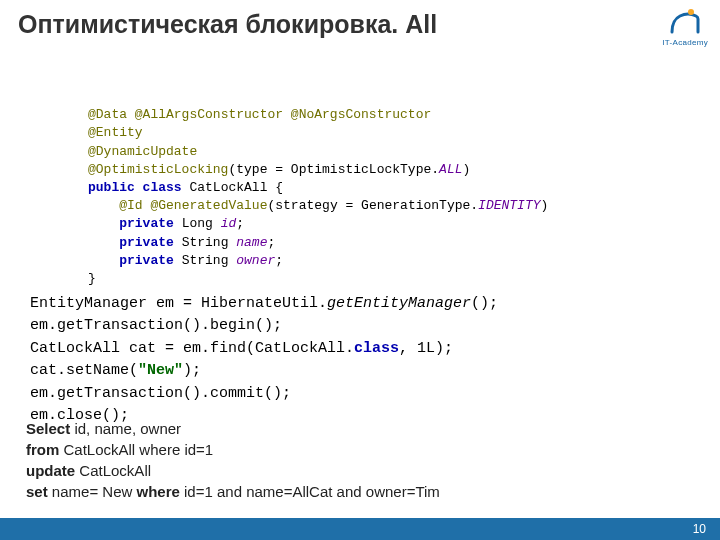 Image resolution: width=720 pixels, height=540 pixels. I want to click on sql-token: from, so click(45, 450).